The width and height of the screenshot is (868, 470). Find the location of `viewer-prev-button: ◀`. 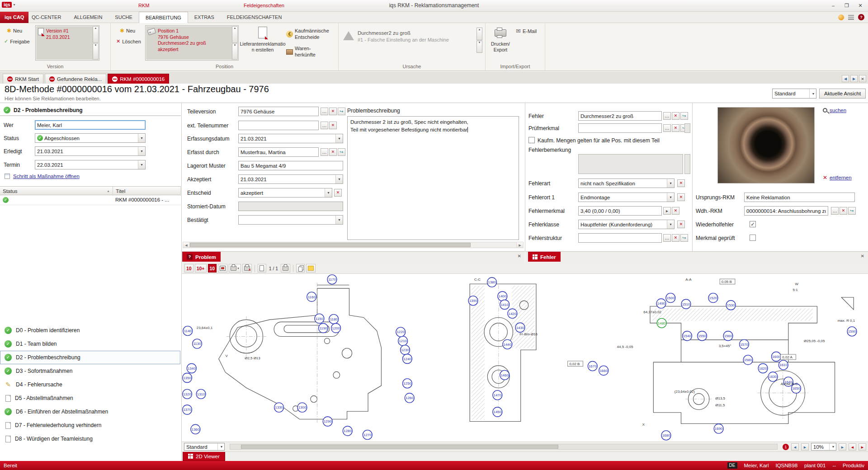

viewer-prev-button: ◀ is located at coordinates (795, 447).